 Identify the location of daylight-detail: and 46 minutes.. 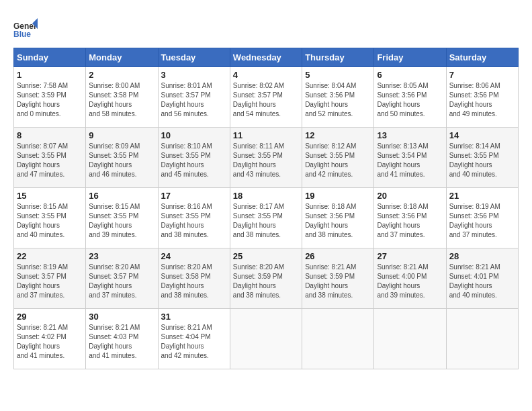
(113, 175).